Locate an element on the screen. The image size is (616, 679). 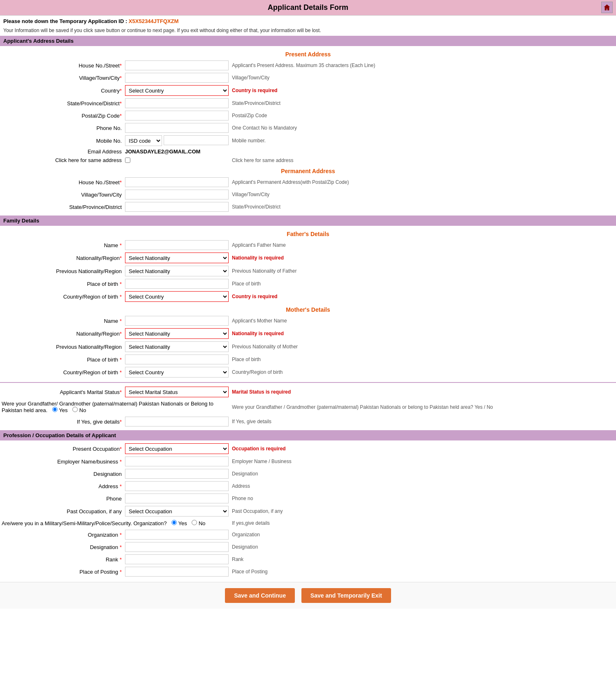
father-prev-nationality-select: Select Nationality is located at coordinates (177, 271).